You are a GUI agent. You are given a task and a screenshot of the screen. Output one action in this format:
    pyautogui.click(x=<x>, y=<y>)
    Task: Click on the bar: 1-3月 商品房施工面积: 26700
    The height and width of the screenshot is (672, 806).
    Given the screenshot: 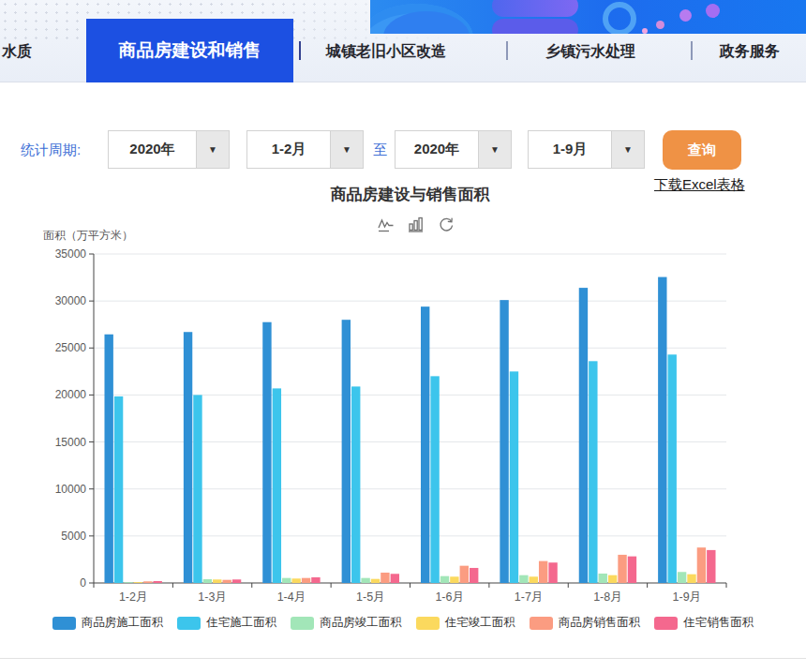 What is the action you would take?
    pyautogui.click(x=187, y=457)
    